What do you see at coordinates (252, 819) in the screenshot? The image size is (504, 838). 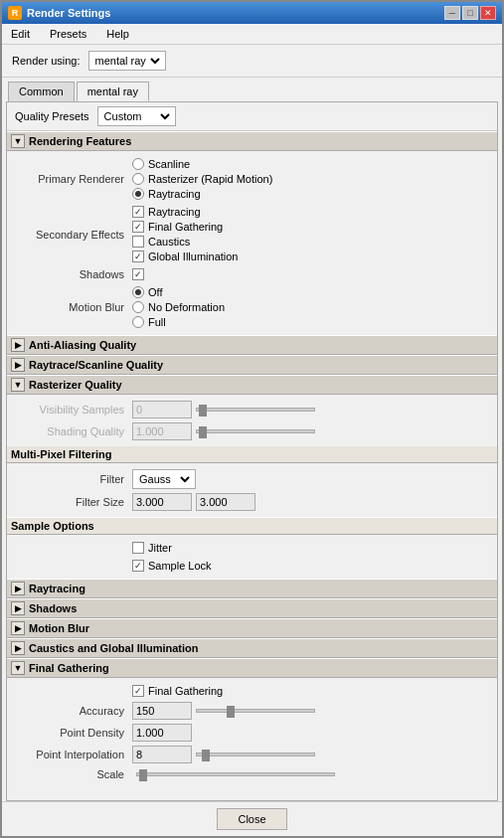 I see `close-button: Close` at bounding box center [252, 819].